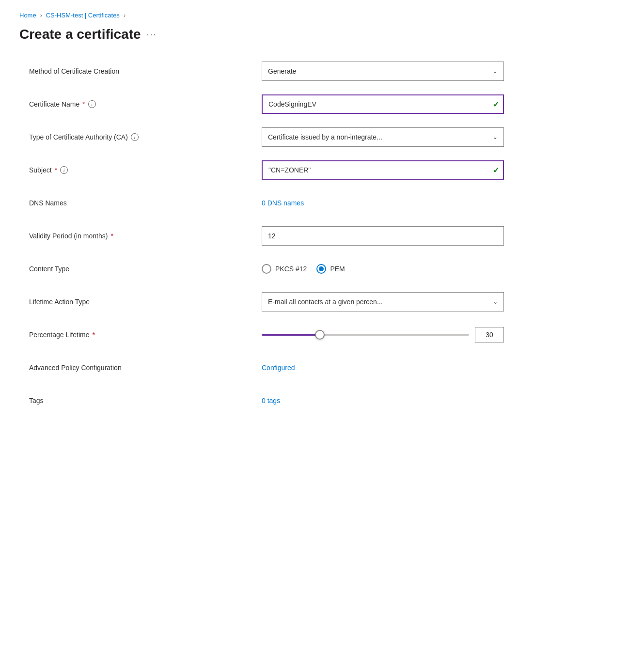 The width and height of the screenshot is (644, 653). What do you see at coordinates (291, 170) in the screenshot?
I see `form-row-subject: Subject * i ✓` at bounding box center [291, 170].